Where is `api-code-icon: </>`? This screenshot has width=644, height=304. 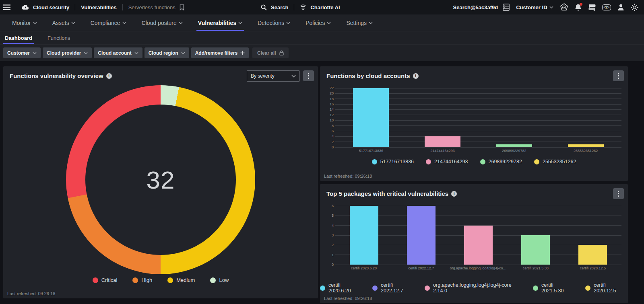
api-code-icon: </> is located at coordinates (607, 7).